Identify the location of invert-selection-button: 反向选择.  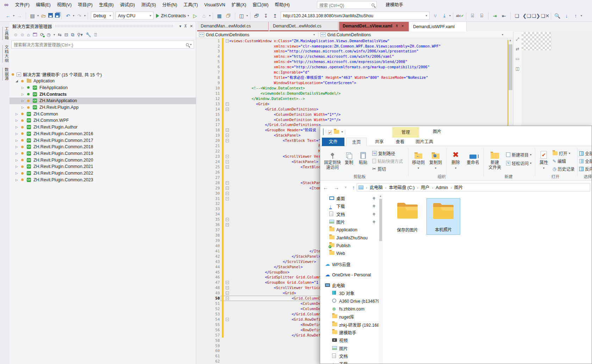
(586, 169).